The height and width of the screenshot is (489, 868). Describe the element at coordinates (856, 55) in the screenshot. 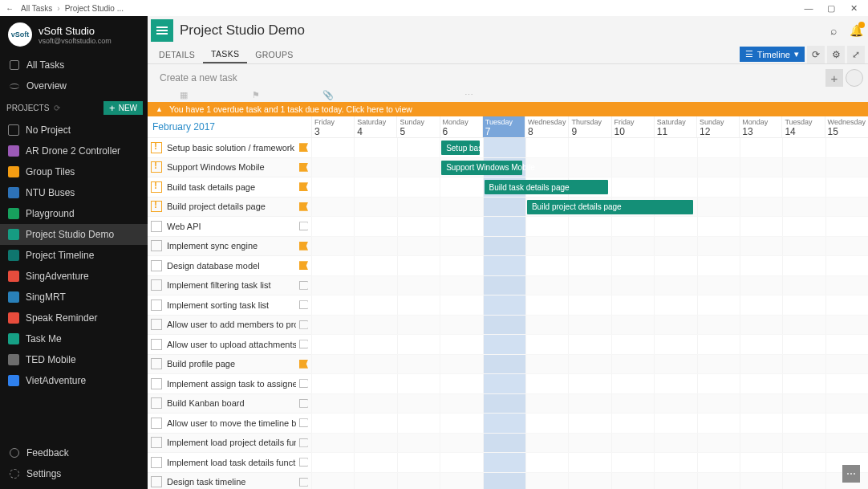

I see `expand-button: ⤢` at that location.